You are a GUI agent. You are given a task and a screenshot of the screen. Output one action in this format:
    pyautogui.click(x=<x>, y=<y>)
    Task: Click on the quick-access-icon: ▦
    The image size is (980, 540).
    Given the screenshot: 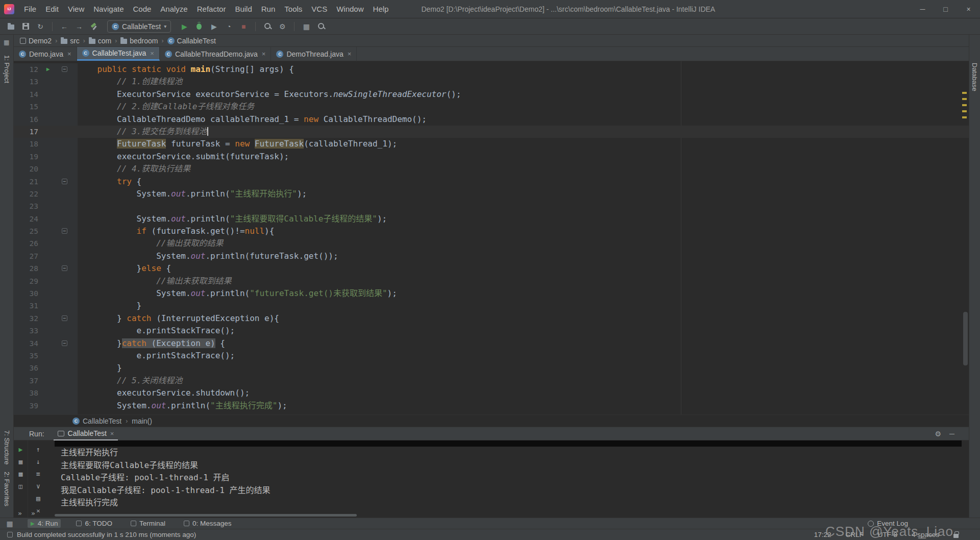 What is the action you would take?
    pyautogui.click(x=10, y=524)
    